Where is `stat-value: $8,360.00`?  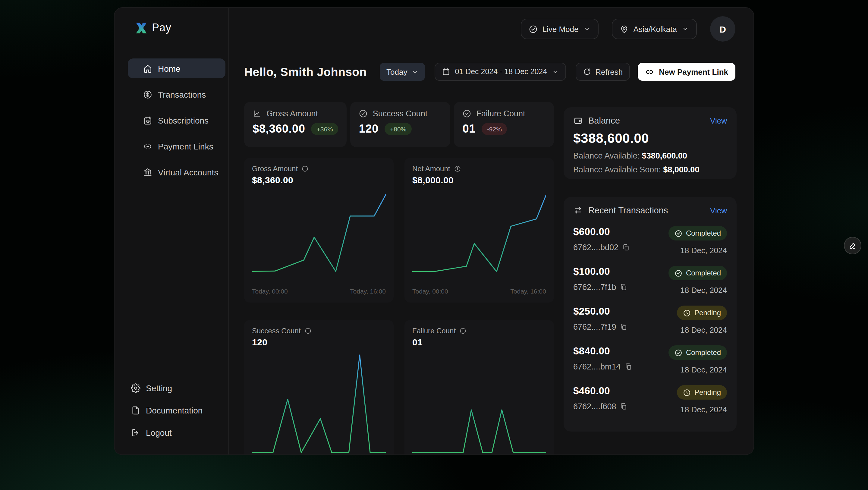
stat-value: $8,360.00 is located at coordinates (279, 129).